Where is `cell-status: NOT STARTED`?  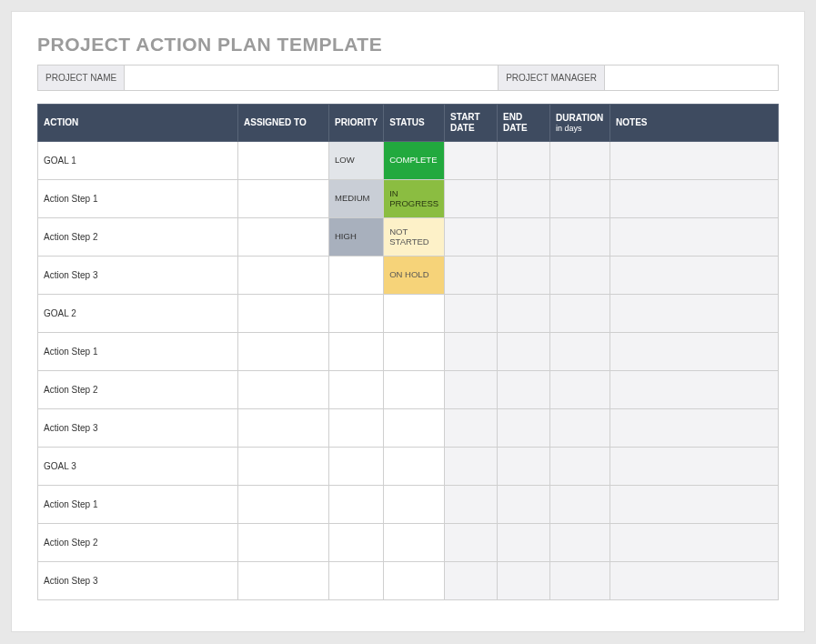 cell-status: NOT STARTED is located at coordinates (415, 237).